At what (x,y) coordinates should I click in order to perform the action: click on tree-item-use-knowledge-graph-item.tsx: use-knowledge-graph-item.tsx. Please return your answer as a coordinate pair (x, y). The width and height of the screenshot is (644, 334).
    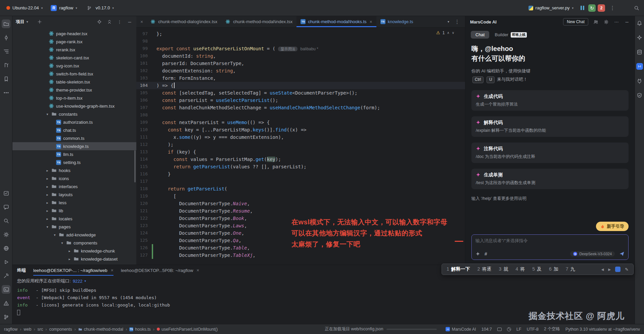
    Looking at the image, I should click on (75, 106).